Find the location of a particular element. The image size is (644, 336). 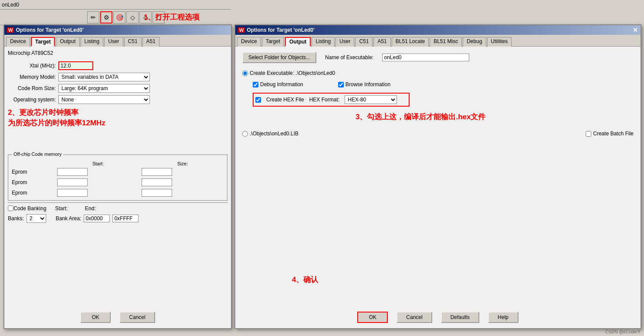

dialog-right-icon: W is located at coordinates (241, 30).